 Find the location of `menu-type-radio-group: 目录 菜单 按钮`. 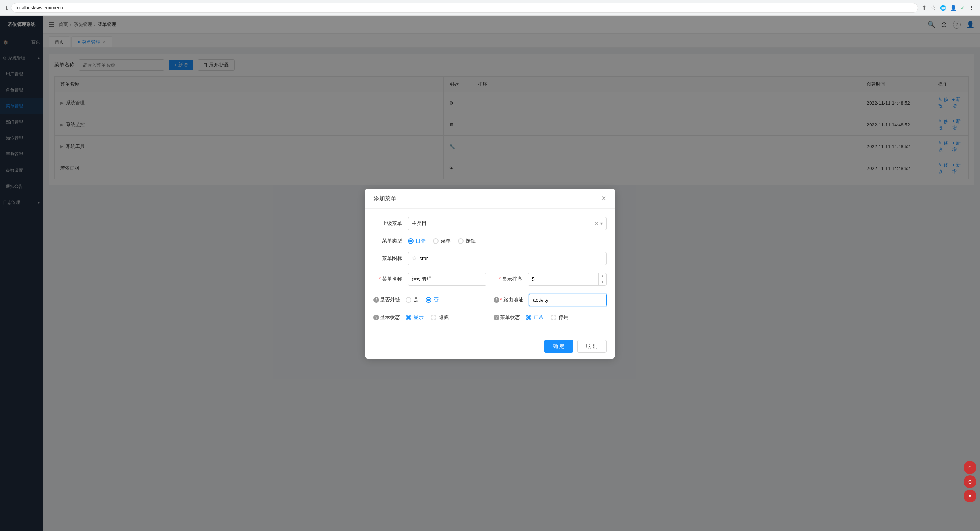

menu-type-radio-group: 目录 菜单 按钮 is located at coordinates (507, 241).